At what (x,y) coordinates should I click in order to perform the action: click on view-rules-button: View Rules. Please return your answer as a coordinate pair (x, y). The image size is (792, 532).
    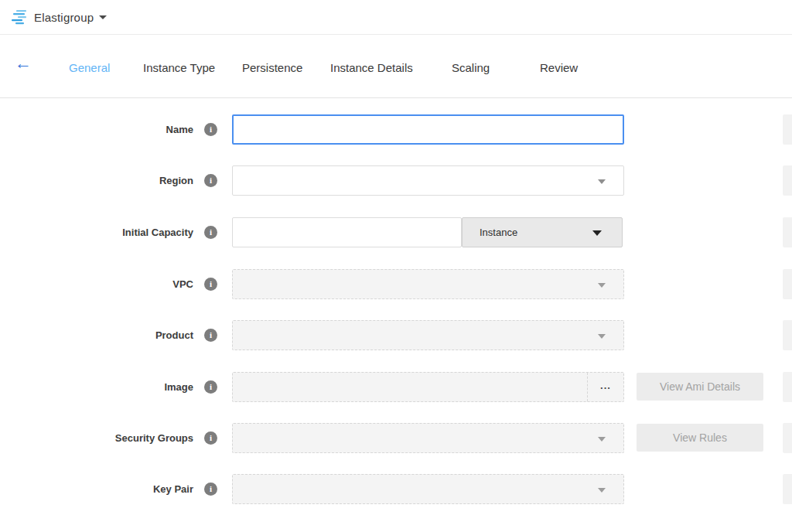
    Looking at the image, I should click on (700, 438).